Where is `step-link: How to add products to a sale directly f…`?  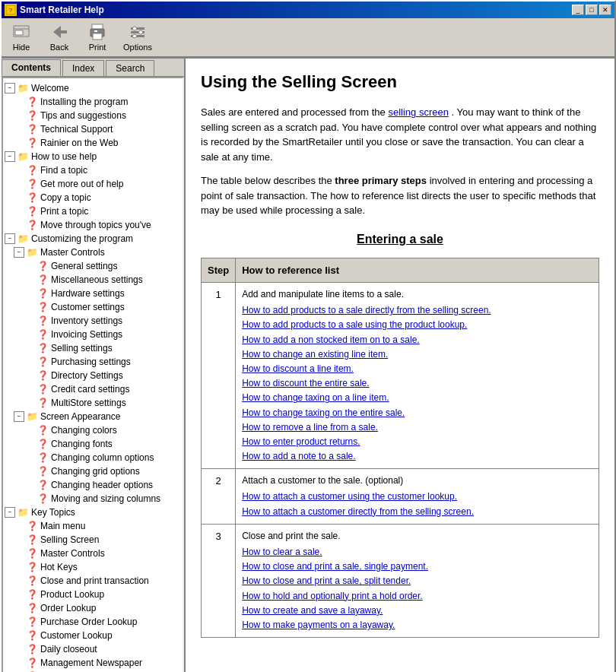
step-link: How to add products to a sale directly f… is located at coordinates (367, 310).